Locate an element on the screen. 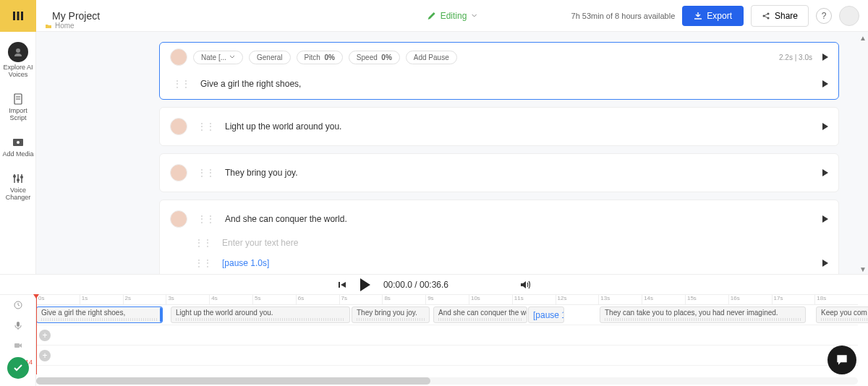  editing-mode-dropdown: Editing is located at coordinates (453, 16).